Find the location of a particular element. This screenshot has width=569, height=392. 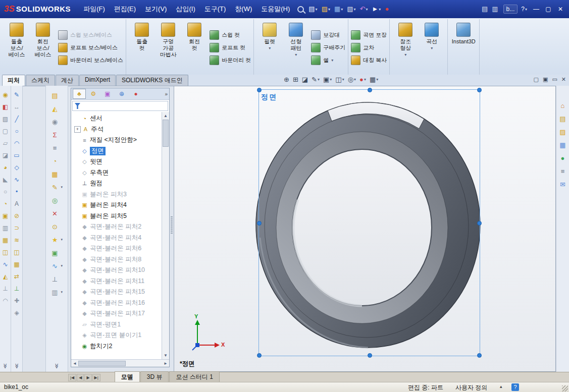

swept-boss-base-button: 스윕 보스/베이스 is located at coordinates (91, 35).